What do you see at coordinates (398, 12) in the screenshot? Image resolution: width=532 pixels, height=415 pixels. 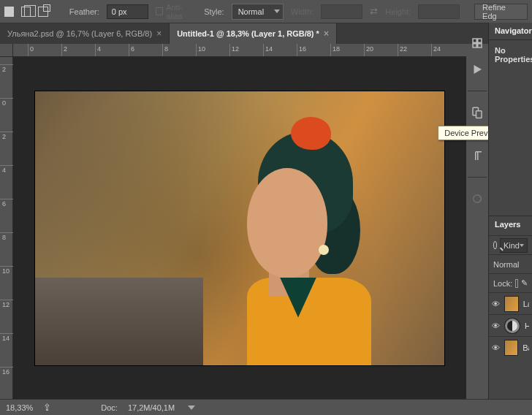 I see `height-label: Height:` at bounding box center [398, 12].